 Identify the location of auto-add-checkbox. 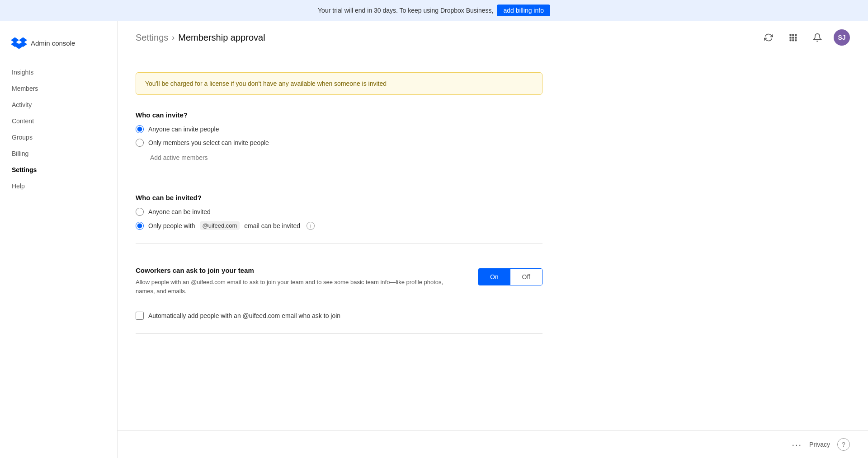
(140, 316).